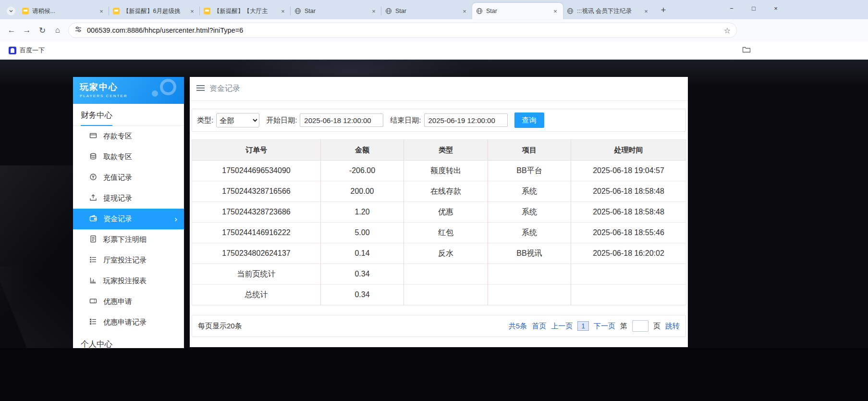 This screenshot has height=401, width=868. Describe the element at coordinates (118, 302) in the screenshot. I see `sidebar-item-label: 优惠申请` at that location.